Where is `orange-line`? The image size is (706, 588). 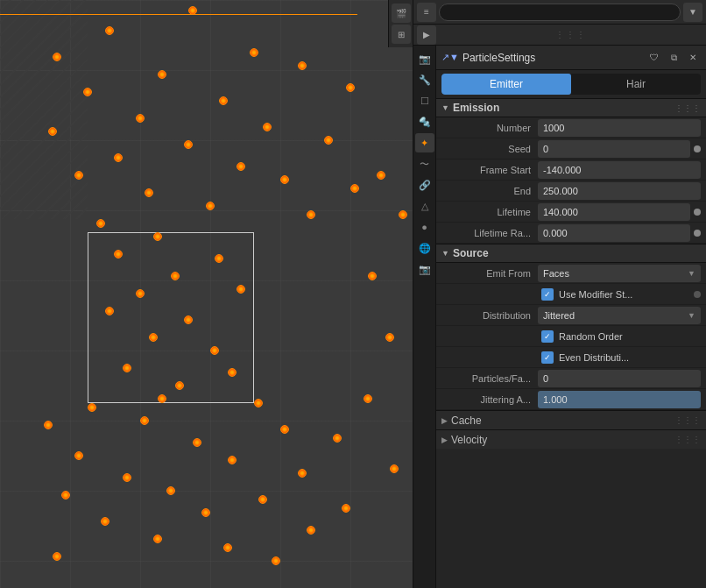 orange-line is located at coordinates (179, 14).